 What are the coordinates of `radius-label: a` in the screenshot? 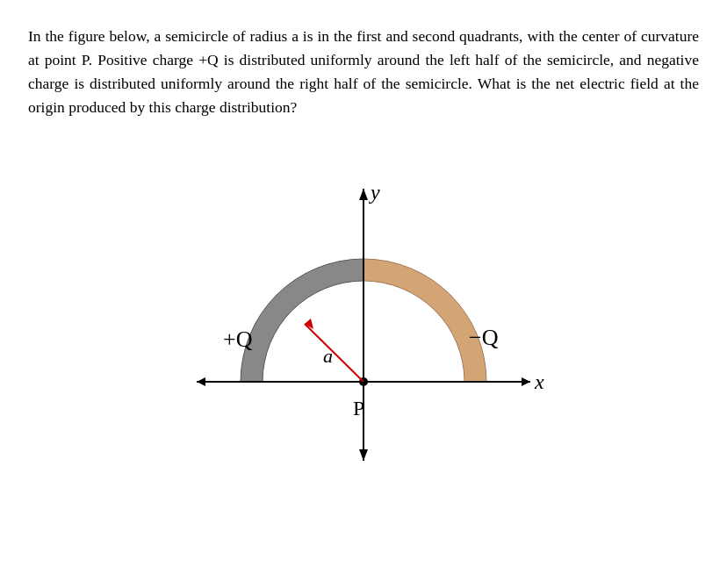 It's located at (328, 356).